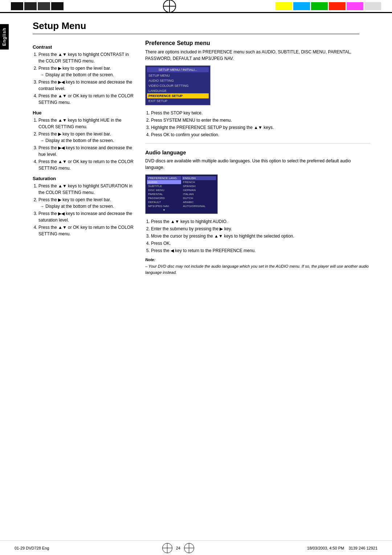 The width and height of the screenshot is (392, 555). I want to click on saturation-steps: Press the ▲▼ keys to highlight SATURATIO…, so click(83, 210).